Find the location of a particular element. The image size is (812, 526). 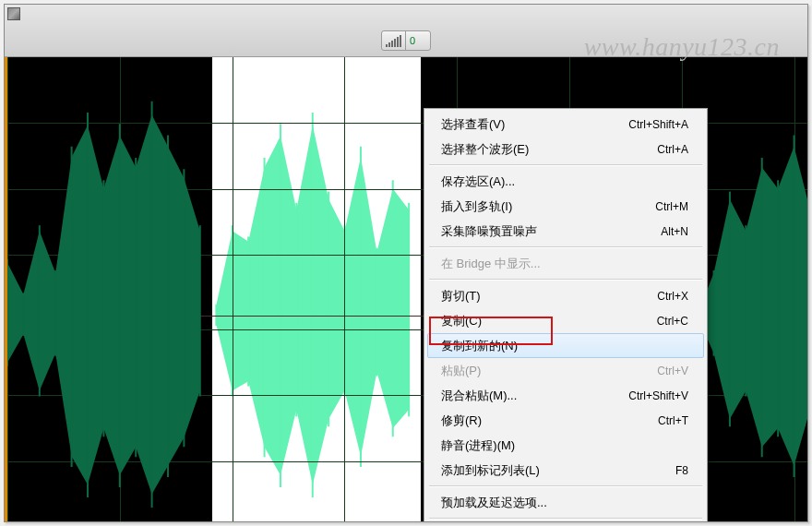

menu-item-label: 插入到多轨(I) is located at coordinates (476, 207).